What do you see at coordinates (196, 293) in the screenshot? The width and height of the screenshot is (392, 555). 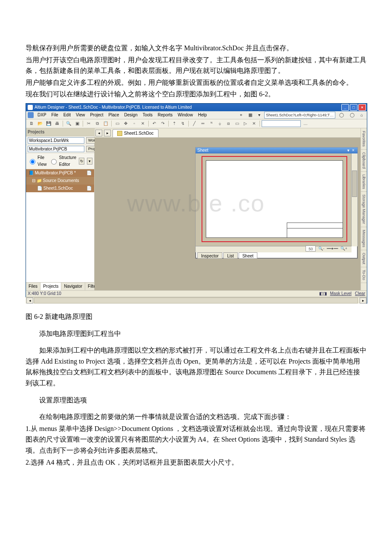 I see `status-bar: X:480 Y:0 Grid:10 ◧◨ Mask Level Clear` at bounding box center [196, 293].